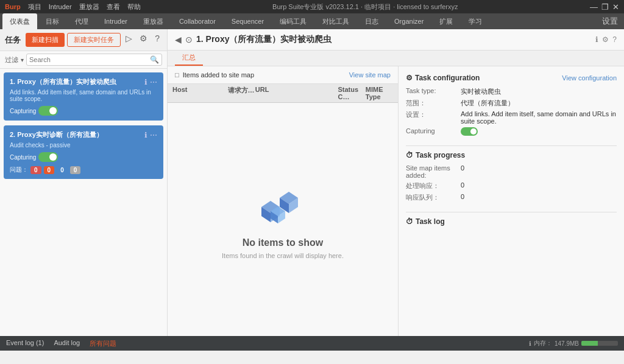 The height and width of the screenshot is (364, 624). What do you see at coordinates (103, 343) in the screenshot?
I see `all-issues-link: 所有问题` at bounding box center [103, 343].